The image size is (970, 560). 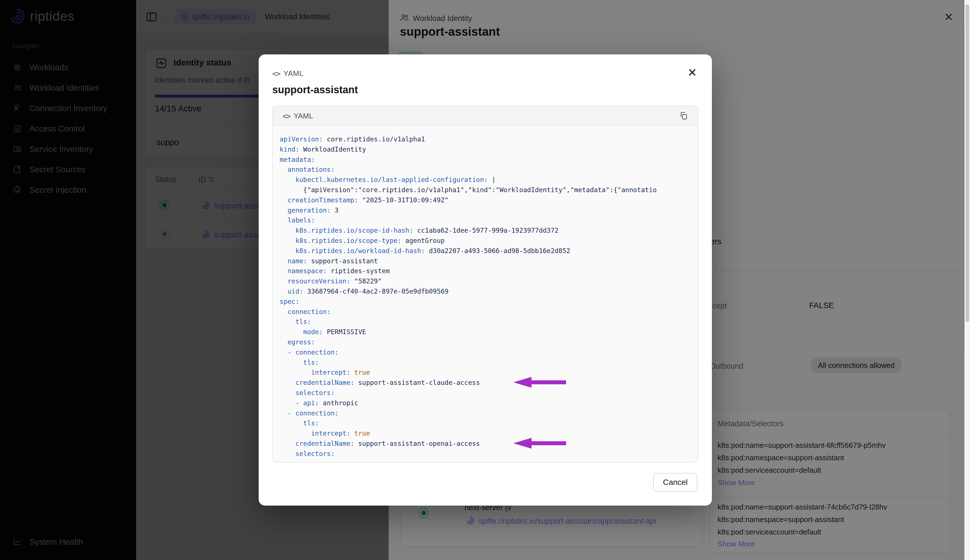 What do you see at coordinates (298, 116) in the screenshot?
I see `yaml-card-header-label: <> YAML` at bounding box center [298, 116].